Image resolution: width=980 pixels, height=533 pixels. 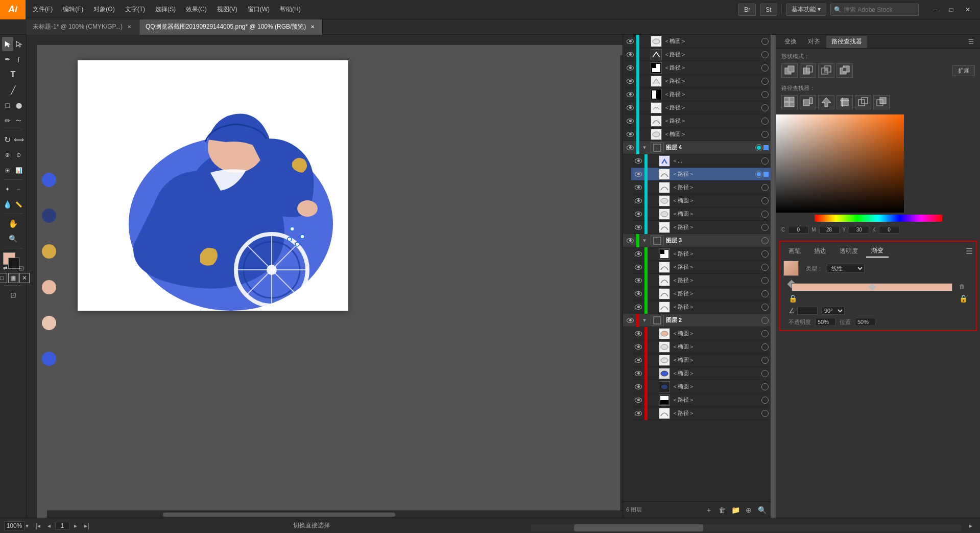 What do you see at coordinates (951, 10) in the screenshot?
I see `maximize-button: □` at bounding box center [951, 10].